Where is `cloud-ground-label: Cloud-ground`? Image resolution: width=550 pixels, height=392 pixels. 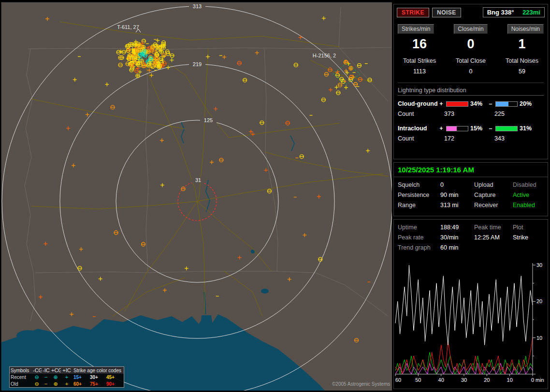 cloud-ground-label: Cloud-ground is located at coordinates (418, 104).